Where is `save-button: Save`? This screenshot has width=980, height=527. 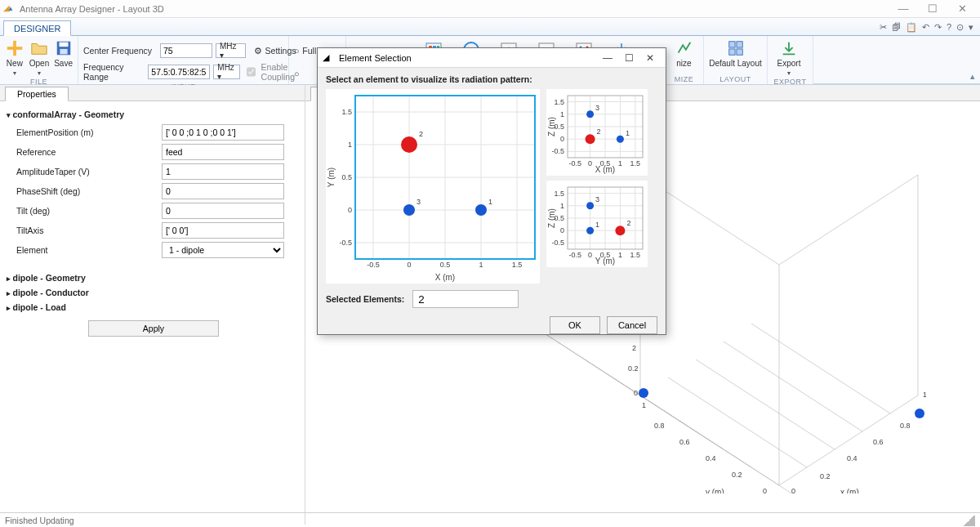 save-button: Save is located at coordinates (64, 52).